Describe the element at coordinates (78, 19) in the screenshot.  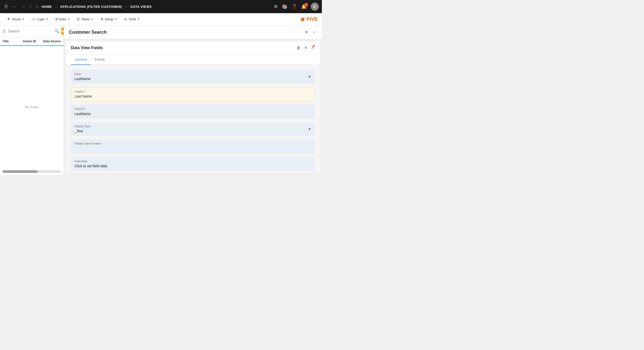
I see `tasks-icon: ☰` at that location.